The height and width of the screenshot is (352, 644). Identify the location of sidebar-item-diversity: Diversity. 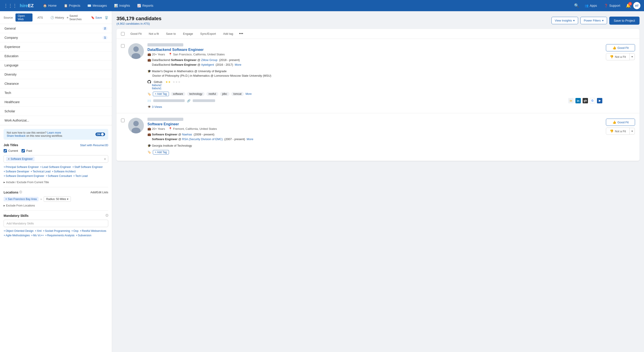
(56, 75).